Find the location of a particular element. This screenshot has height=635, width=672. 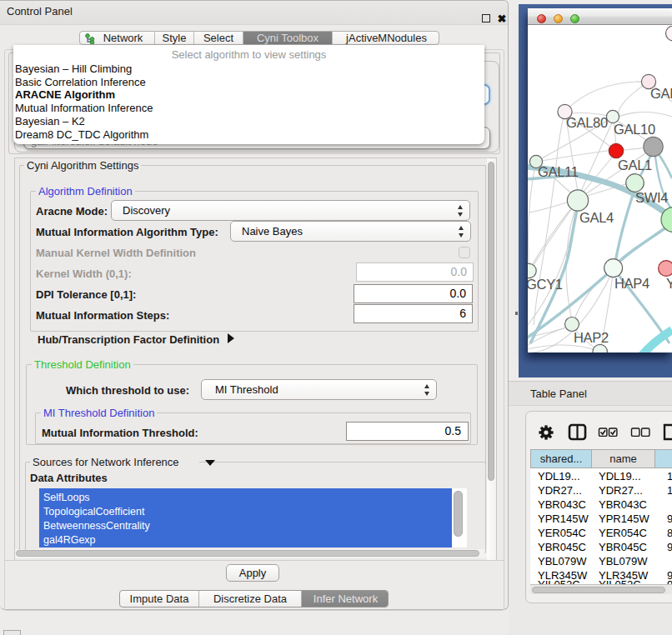

svg-text: GAL11 is located at coordinates (559, 172).